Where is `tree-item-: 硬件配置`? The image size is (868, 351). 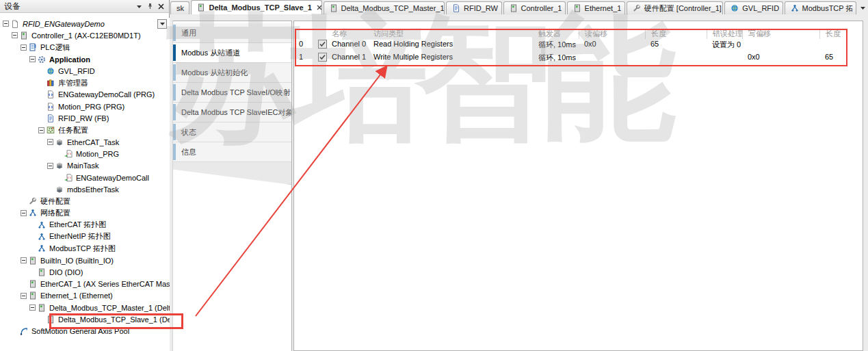
tree-item-: 硬件配置 is located at coordinates (85, 201).